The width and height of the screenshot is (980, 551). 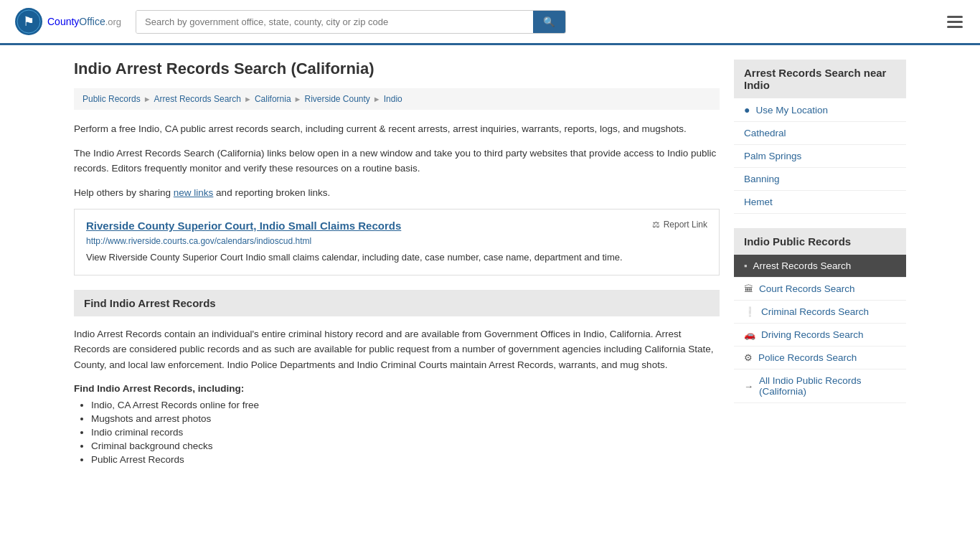 What do you see at coordinates (820, 136) in the screenshot?
I see `sidebar-nearby: Arrest Records Search near Indio ● Use M…` at bounding box center [820, 136].